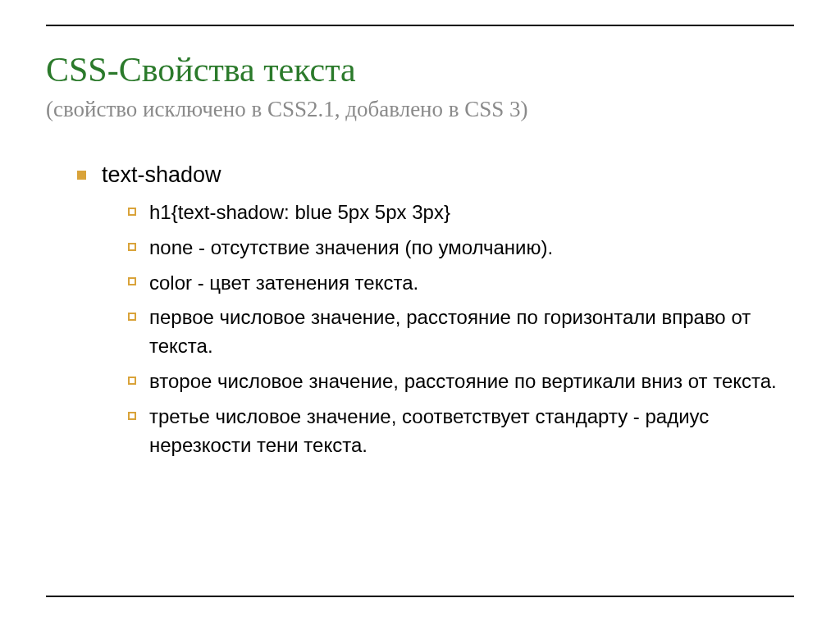 Image resolution: width=840 pixels, height=630 pixels. I want to click on bottom-divider, so click(420, 596).